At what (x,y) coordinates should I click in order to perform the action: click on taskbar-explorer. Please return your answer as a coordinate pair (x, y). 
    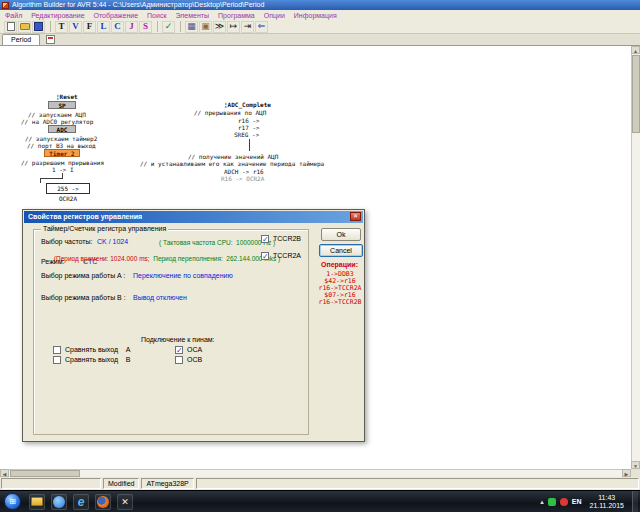
    Looking at the image, I should click on (37, 502).